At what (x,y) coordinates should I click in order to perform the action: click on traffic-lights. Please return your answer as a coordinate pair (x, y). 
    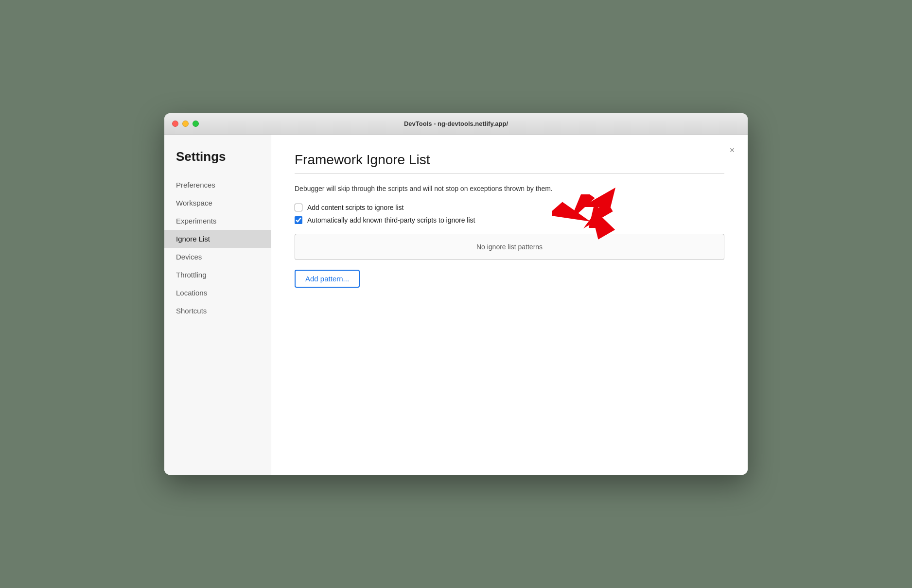
    Looking at the image, I should click on (186, 123).